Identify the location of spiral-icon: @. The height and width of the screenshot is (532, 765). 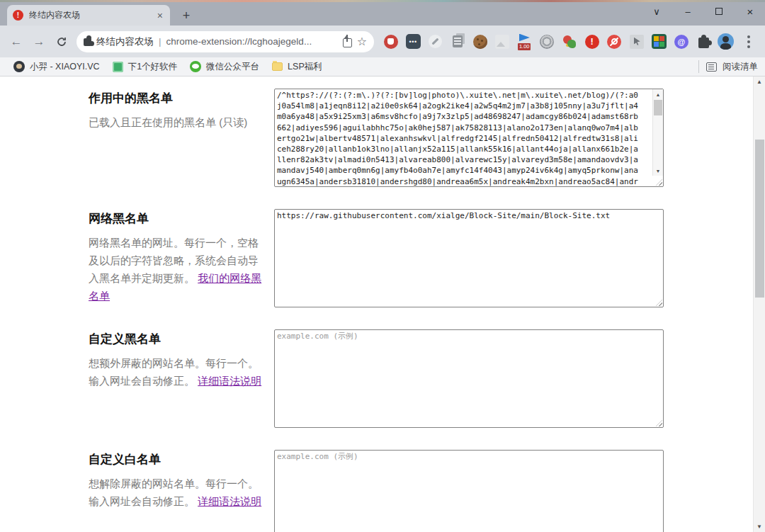
(681, 41).